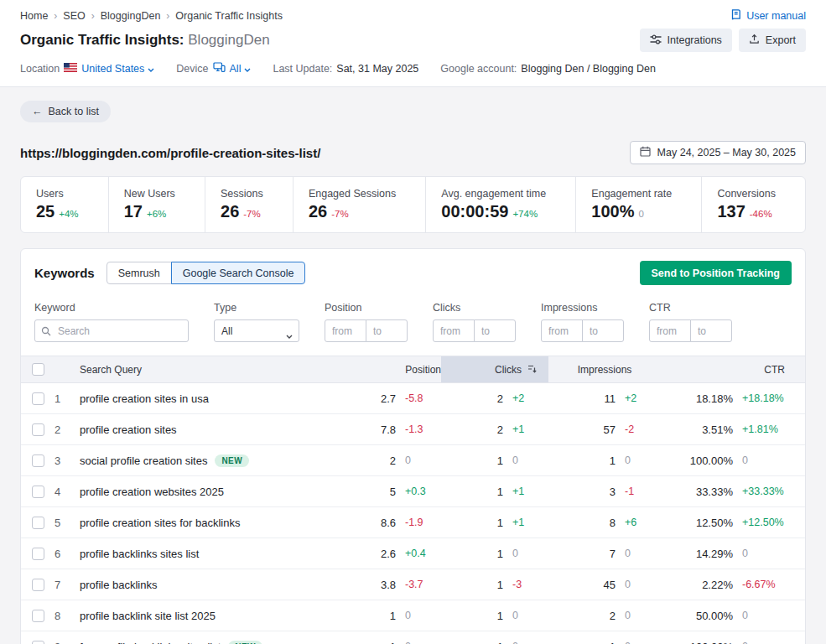 The image size is (826, 644). I want to click on search-query: profile creation sites for backlinks, so click(159, 523).